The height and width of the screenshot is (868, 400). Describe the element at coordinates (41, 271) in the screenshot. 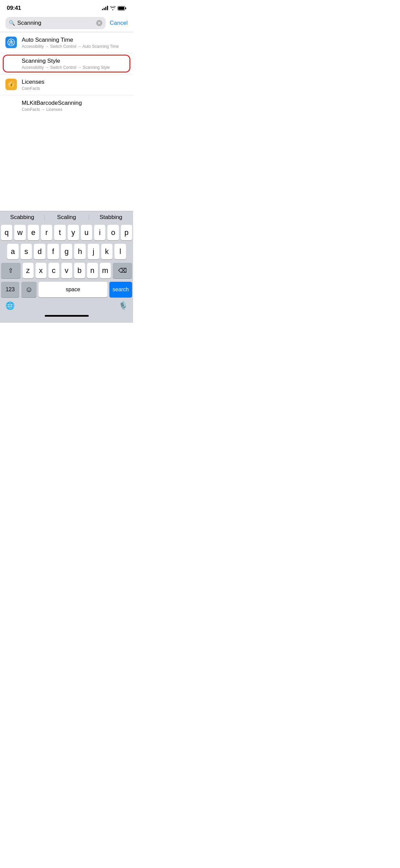

I see `key-x: x` at that location.